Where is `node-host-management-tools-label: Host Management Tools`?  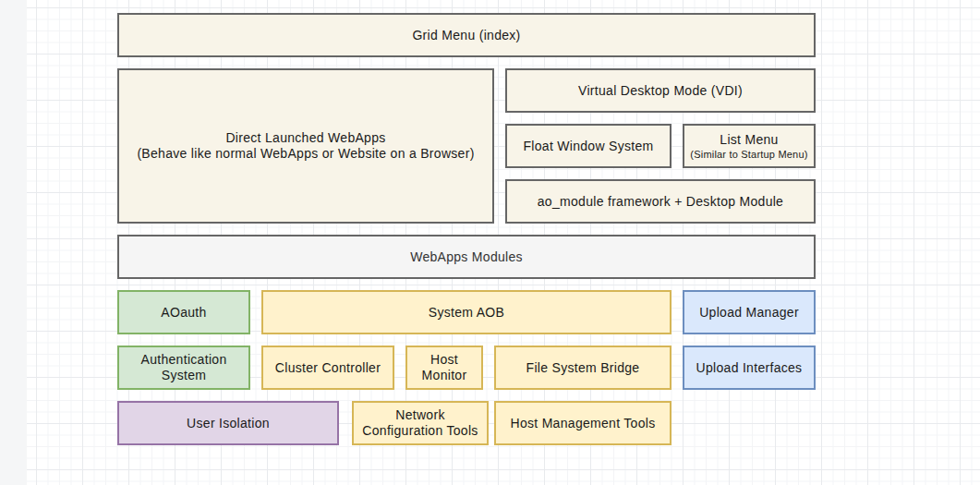 node-host-management-tools-label: Host Management Tools is located at coordinates (582, 423).